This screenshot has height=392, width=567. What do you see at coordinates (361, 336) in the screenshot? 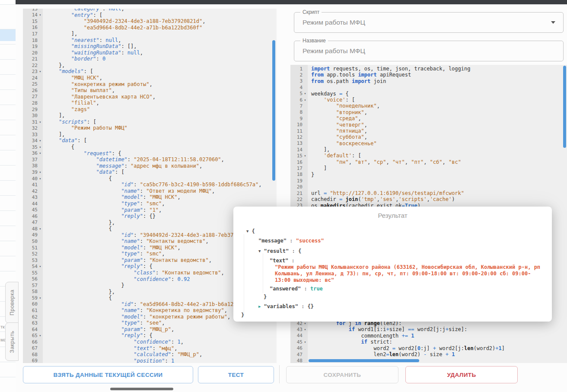
I see `code-text: commonLength += 1` at bounding box center [361, 336].